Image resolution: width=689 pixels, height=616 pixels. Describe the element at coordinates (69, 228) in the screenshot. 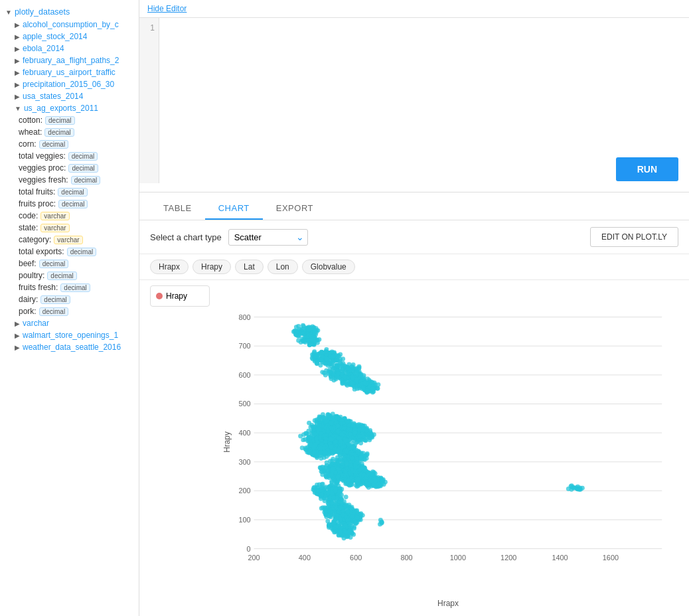

I see `sidebar-field-state:: state:varchar` at that location.